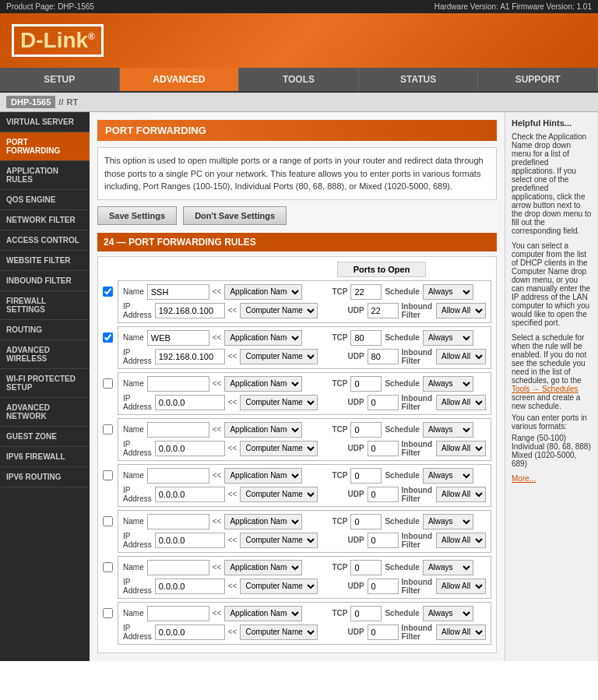  I want to click on more-link: More..., so click(523, 478).